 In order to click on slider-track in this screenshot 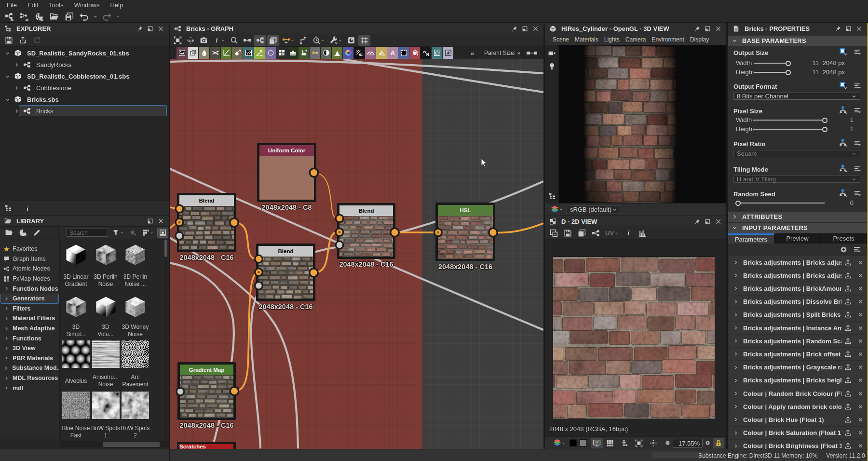, I will do `click(771, 72)`.